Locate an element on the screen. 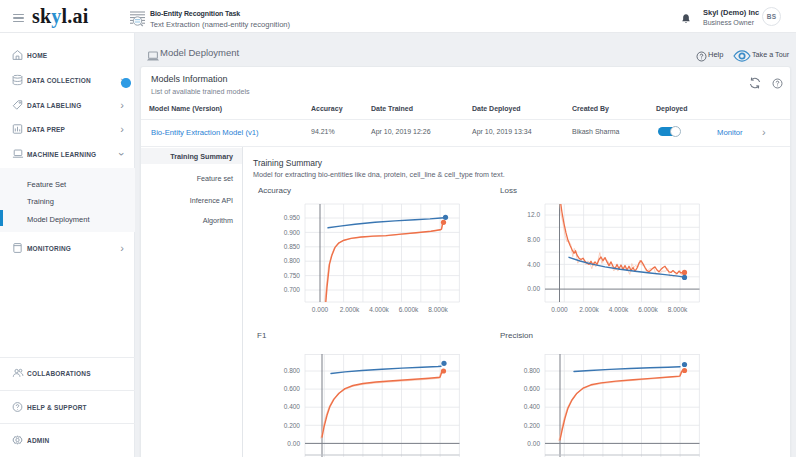 The width and height of the screenshot is (796, 457). svg-text: 0.900 is located at coordinates (292, 232).